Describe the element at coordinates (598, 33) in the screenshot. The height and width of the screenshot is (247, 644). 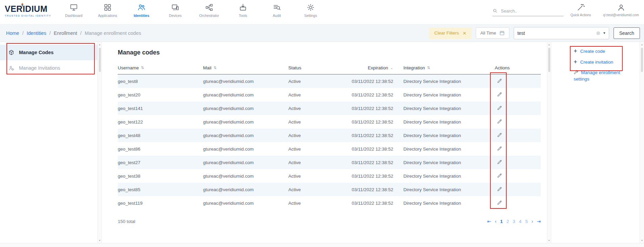
I see `clear-input-icon: ⊗` at that location.